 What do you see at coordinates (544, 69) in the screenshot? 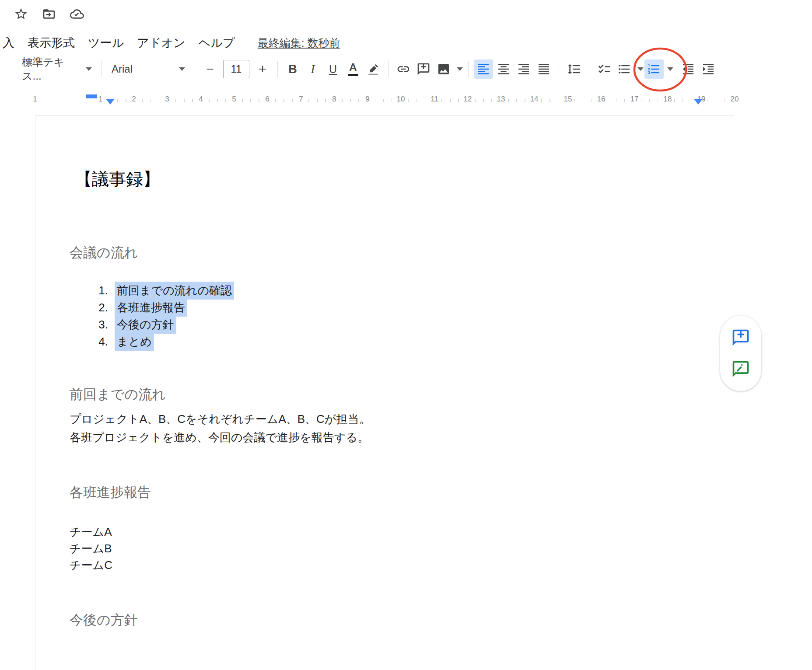
I see `align-justify-button` at bounding box center [544, 69].